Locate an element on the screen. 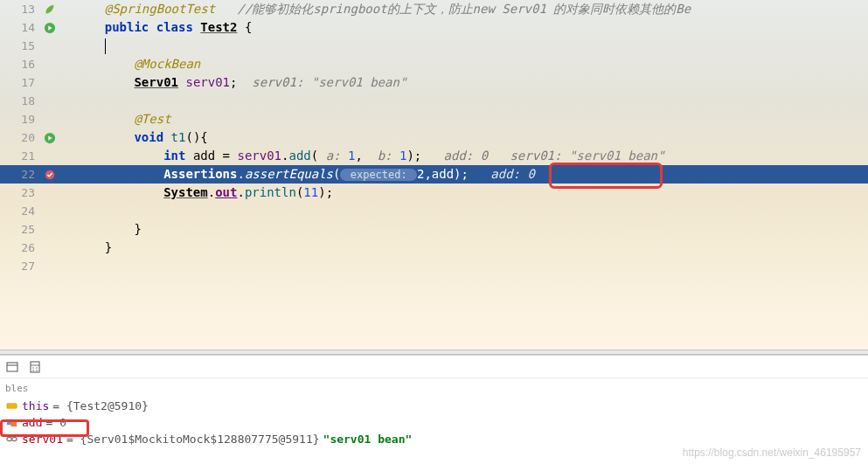  variable-row-this: this = {Test2@5910} is located at coordinates (434, 405).